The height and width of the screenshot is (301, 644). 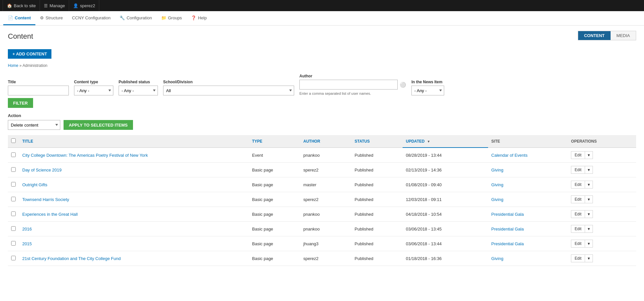 What do you see at coordinates (322, 185) in the screenshot?
I see `table-row: Outright Gifts Basic page master Publish…` at bounding box center [322, 185].